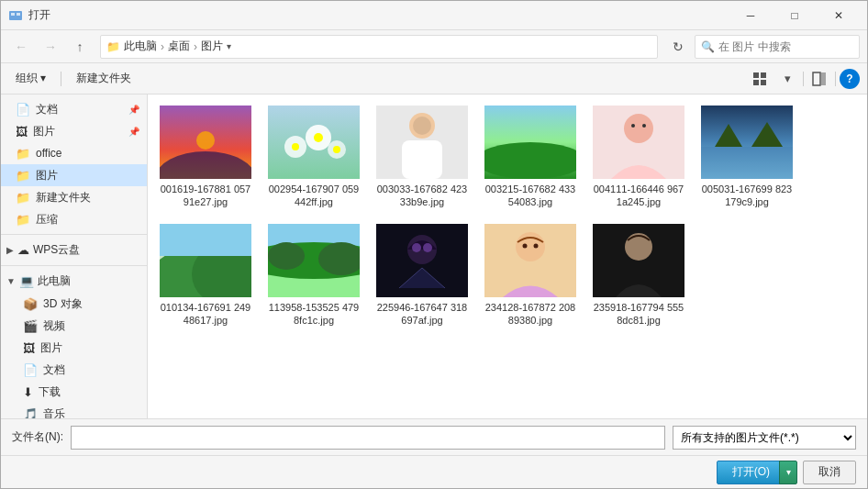 This screenshot has width=868, height=489. I want to click on help-button: ?, so click(850, 79).